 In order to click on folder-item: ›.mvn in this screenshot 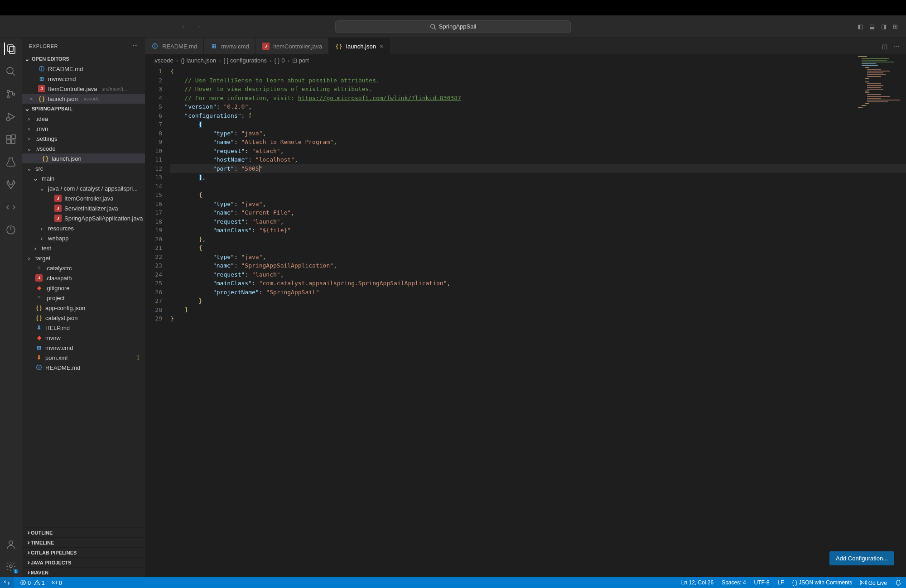, I will do `click(83, 129)`.